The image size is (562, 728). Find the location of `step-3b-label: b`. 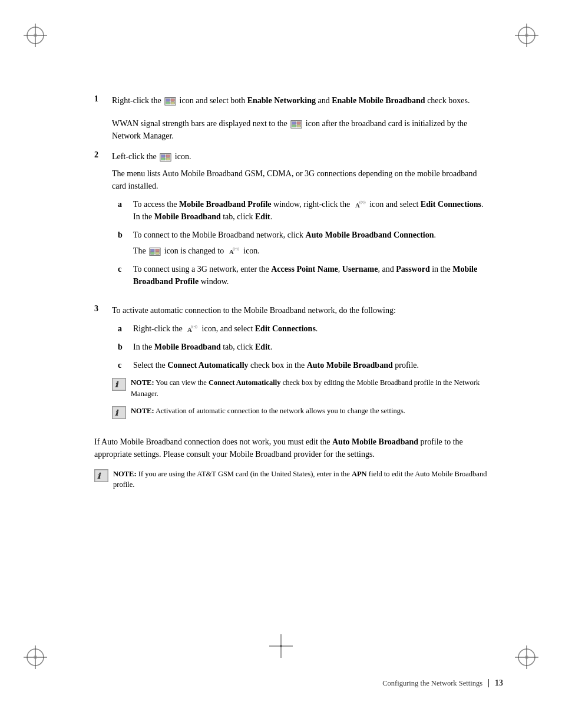

step-3b-label: b is located at coordinates (124, 347).